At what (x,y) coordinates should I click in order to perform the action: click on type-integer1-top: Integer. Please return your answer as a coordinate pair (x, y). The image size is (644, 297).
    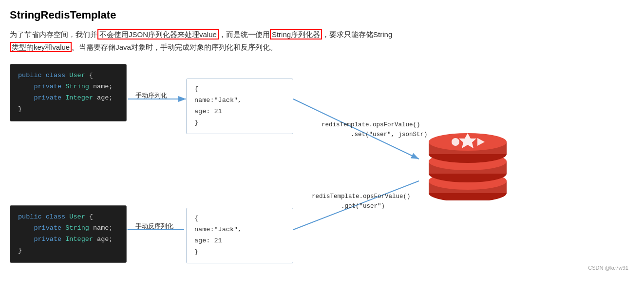
    Looking at the image, I should click on (79, 98).